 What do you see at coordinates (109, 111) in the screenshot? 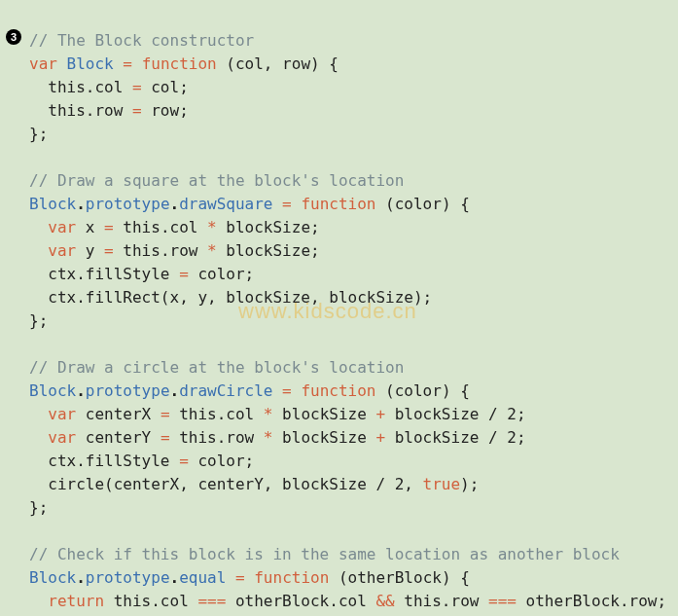
I see `code-text: .row` at bounding box center [109, 111].